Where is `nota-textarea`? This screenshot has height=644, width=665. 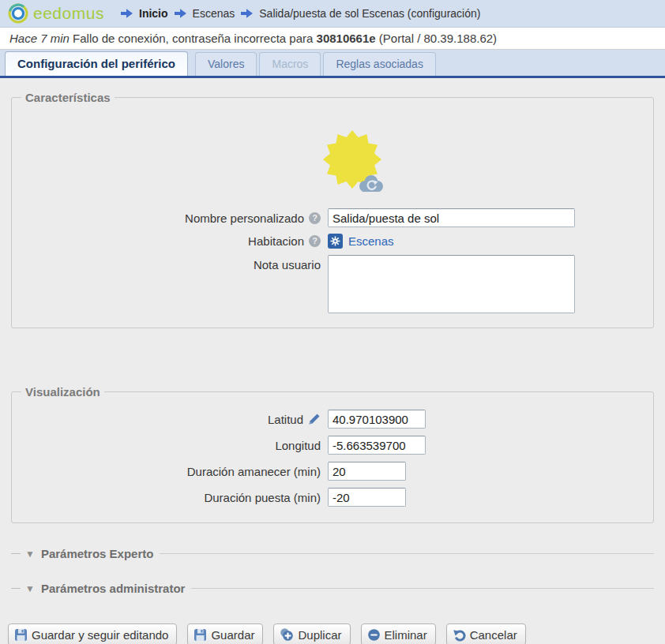
nota-textarea is located at coordinates (452, 284).